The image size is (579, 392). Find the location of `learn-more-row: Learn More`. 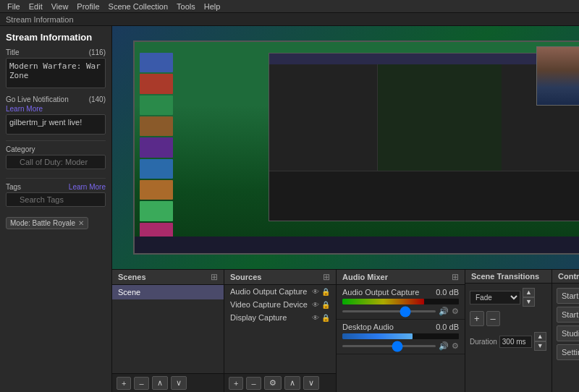

learn-more-row: Learn More is located at coordinates (56, 108).